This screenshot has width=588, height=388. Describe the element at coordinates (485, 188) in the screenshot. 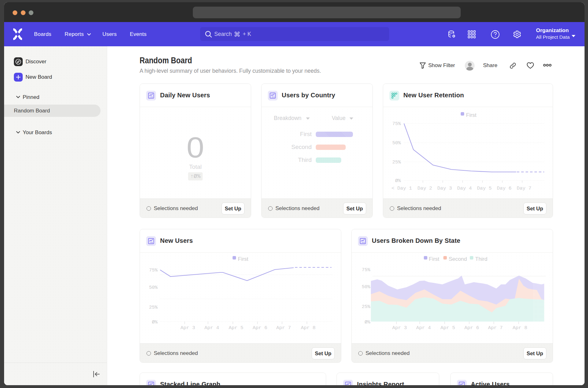

I see `svg-text: Day 5` at that location.